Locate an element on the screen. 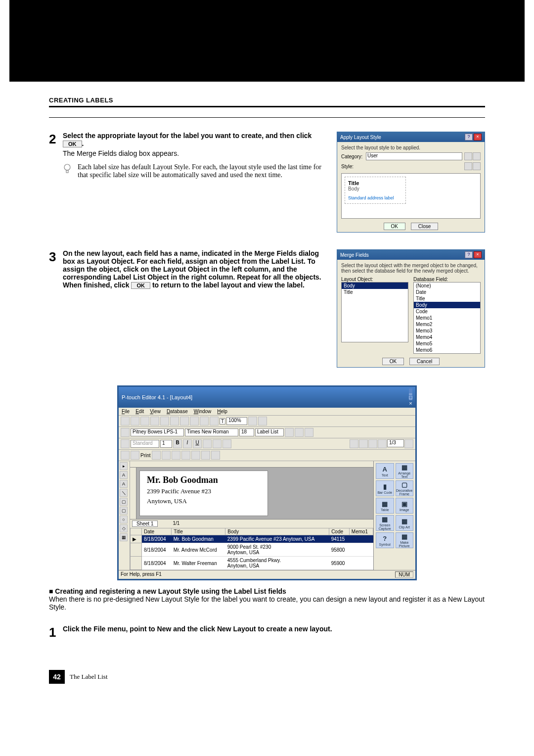 This screenshot has width=534, height=756. print-icon is located at coordinates (155, 421).